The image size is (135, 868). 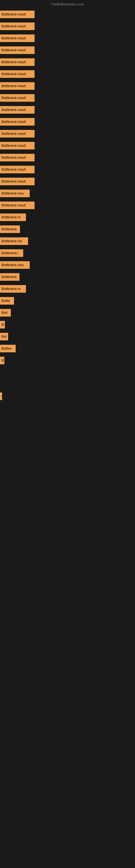 What do you see at coordinates (14, 241) in the screenshot?
I see `bottleneck-bar: Bottleneck res` at bounding box center [14, 241].